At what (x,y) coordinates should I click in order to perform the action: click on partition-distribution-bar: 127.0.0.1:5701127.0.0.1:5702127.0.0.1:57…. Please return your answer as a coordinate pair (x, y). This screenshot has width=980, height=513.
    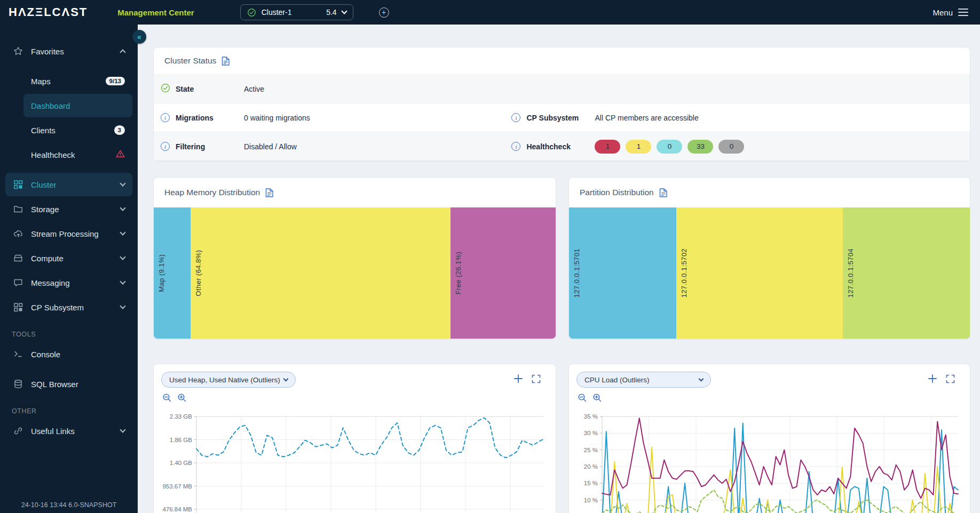
    Looking at the image, I should click on (770, 273).